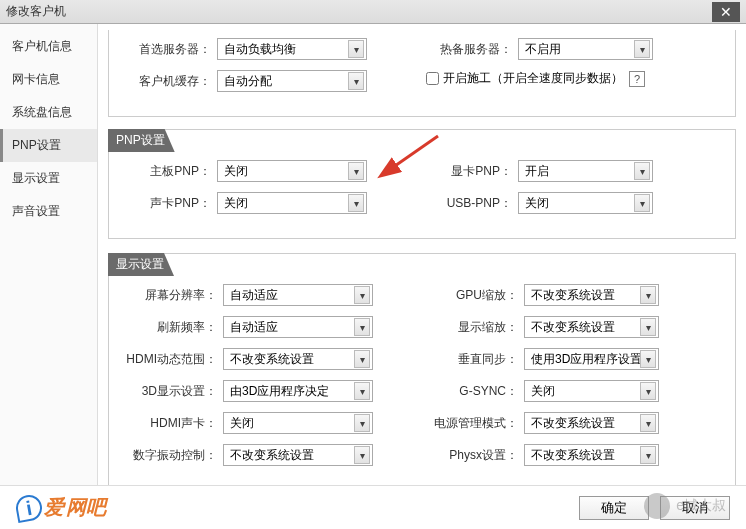  What do you see at coordinates (292, 49) in the screenshot?
I see `preferred-server-select: 自动负载均衡 ▾` at bounding box center [292, 49].